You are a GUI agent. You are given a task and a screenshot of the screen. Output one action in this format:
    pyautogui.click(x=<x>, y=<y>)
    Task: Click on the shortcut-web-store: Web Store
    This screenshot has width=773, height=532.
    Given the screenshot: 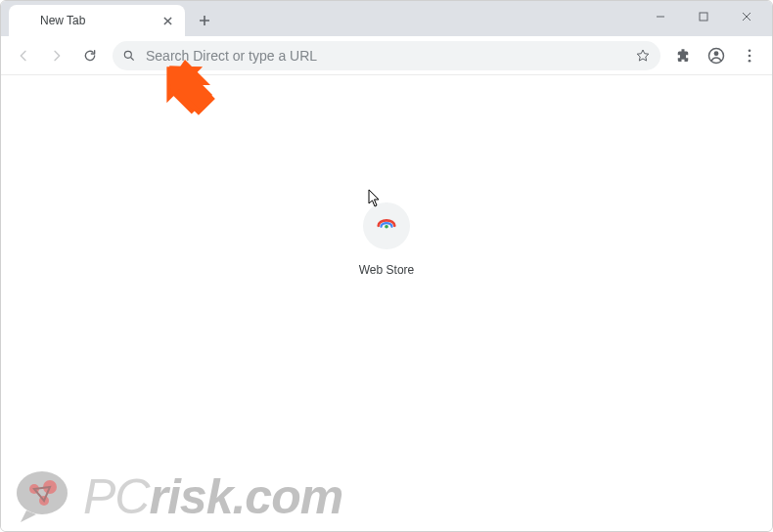 What is the action you would take?
    pyautogui.click(x=386, y=240)
    